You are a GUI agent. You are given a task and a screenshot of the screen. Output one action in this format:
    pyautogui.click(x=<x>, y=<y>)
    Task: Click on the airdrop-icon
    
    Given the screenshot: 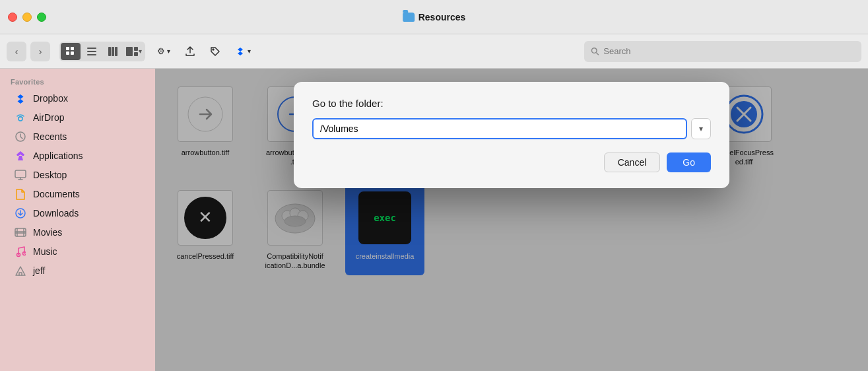 What is the action you would take?
    pyautogui.click(x=20, y=118)
    